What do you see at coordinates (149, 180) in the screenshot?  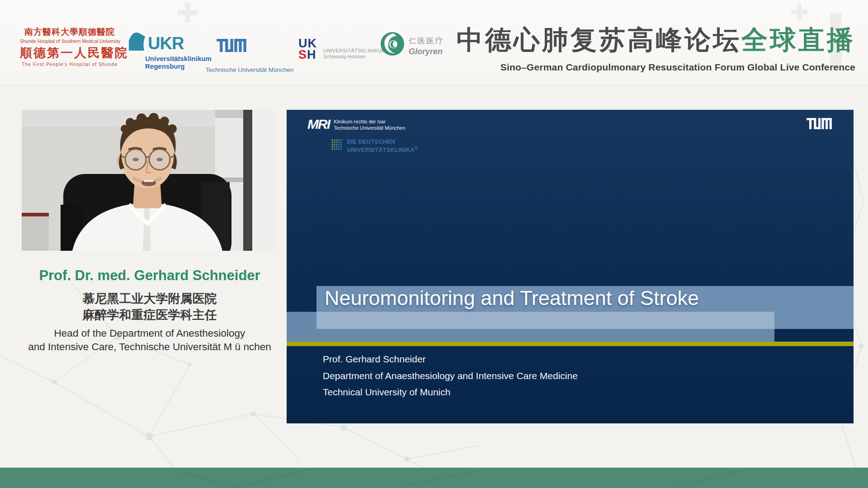 I see `speaker-portrait` at bounding box center [149, 180].